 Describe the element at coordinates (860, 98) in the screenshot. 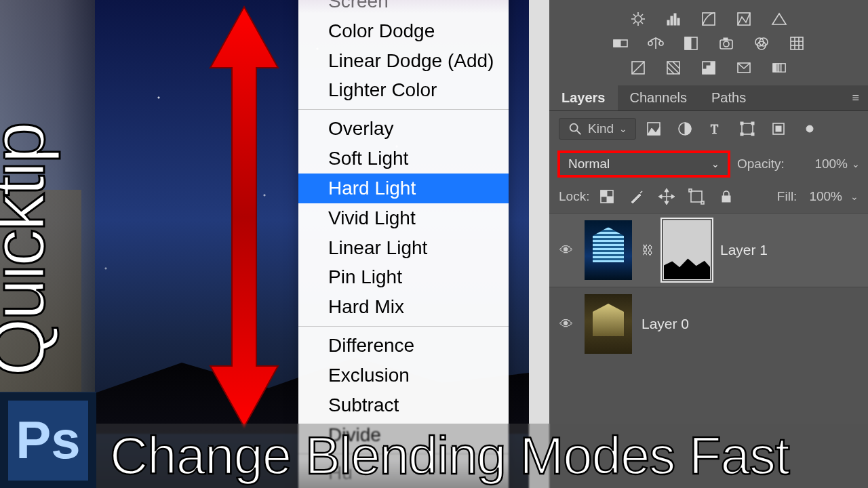

I see `panel-menu-icon: ≡` at that location.